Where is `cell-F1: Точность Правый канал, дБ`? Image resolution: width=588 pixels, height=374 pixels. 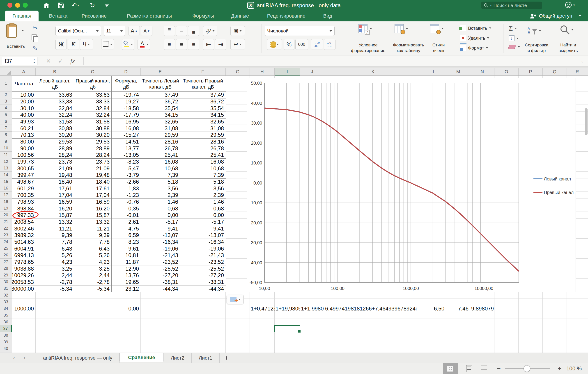
cell-F1: Точность Правый канал, дБ is located at coordinates (203, 84).